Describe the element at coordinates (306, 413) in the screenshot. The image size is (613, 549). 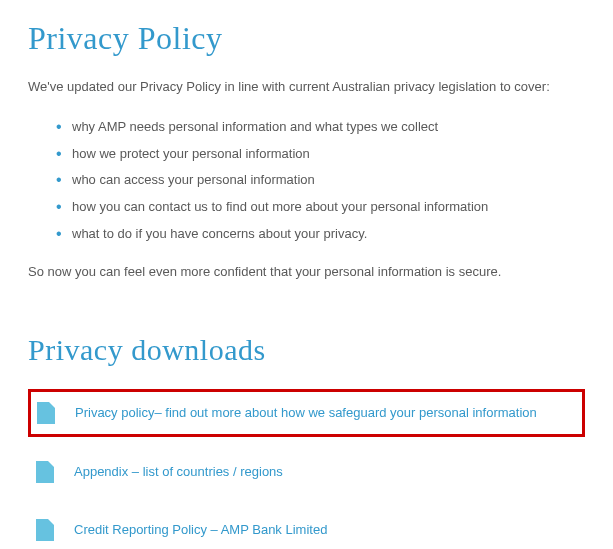
I see `download-item-privacy-policy: Privacy policy– find out more about how …` at that location.